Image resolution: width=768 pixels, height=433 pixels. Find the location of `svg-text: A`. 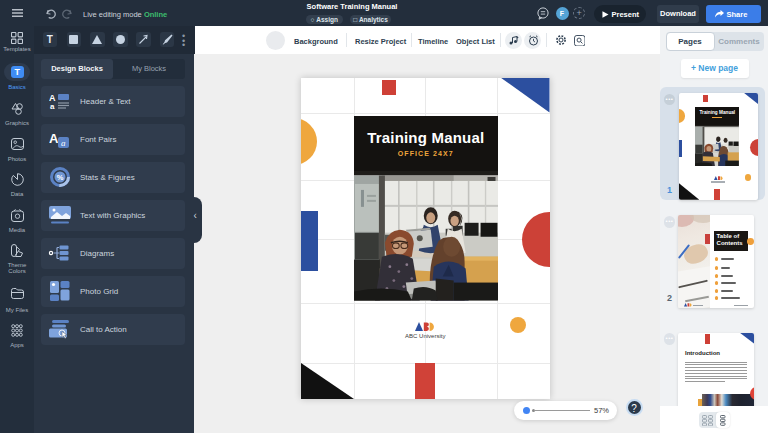

svg-text: A is located at coordinates (54, 138).